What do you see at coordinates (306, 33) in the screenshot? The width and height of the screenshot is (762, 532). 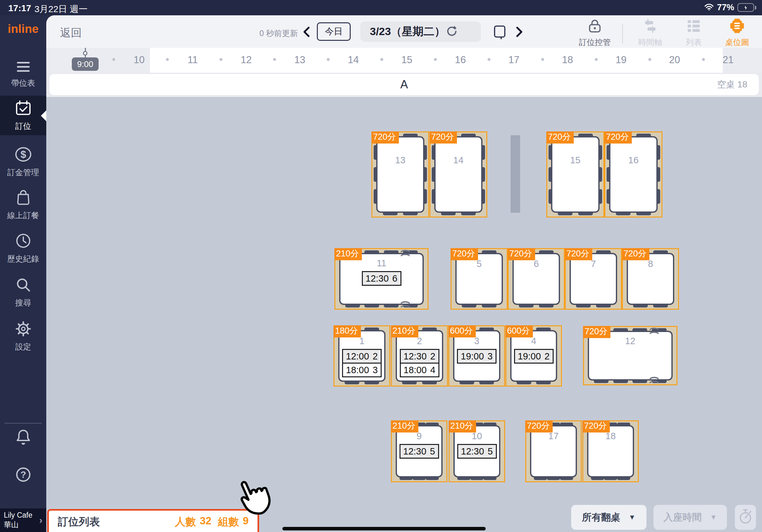 I see `previous-day-button` at bounding box center [306, 33].